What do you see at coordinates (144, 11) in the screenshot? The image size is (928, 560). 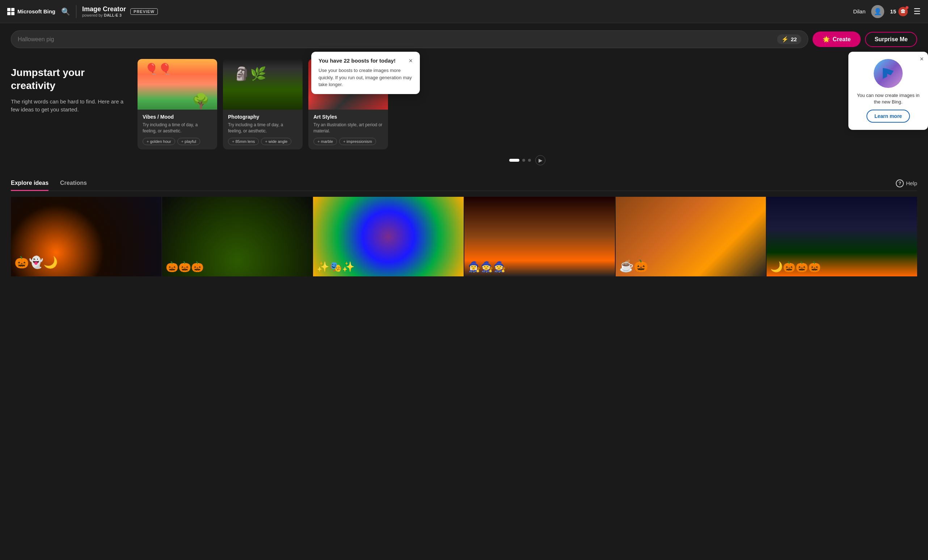 I see `preview-badge: PREVIEW` at bounding box center [144, 11].